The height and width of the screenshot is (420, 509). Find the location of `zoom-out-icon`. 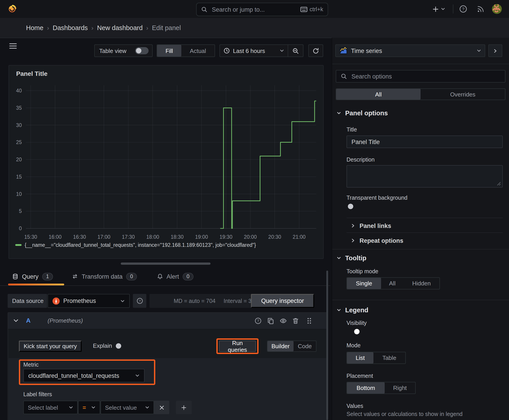

zoom-out-icon is located at coordinates (296, 51).